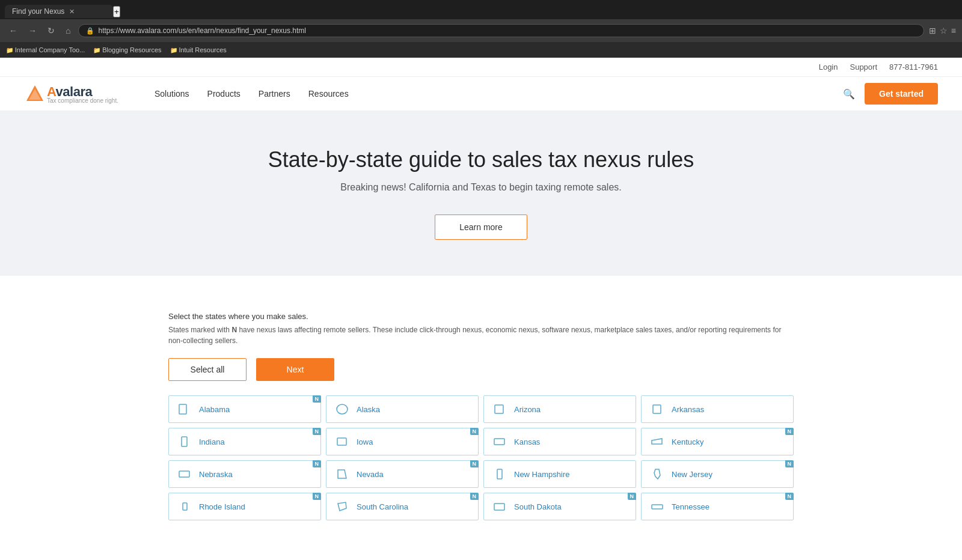 The image size is (962, 560). Describe the element at coordinates (245, 442) in the screenshot. I see `state-item-indiana: Indiana N` at that location.